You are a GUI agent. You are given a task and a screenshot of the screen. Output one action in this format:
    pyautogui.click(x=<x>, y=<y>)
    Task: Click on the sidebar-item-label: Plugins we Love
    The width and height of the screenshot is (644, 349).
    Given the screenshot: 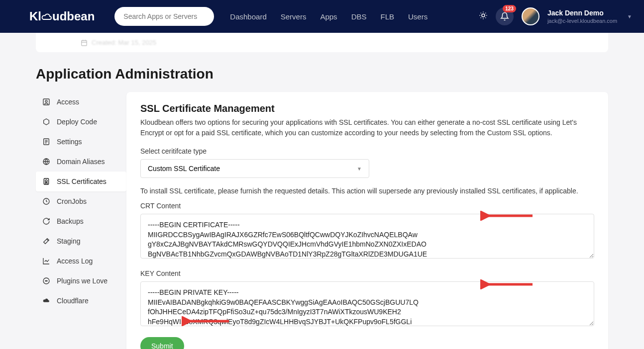 What is the action you would take?
    pyautogui.click(x=82, y=281)
    